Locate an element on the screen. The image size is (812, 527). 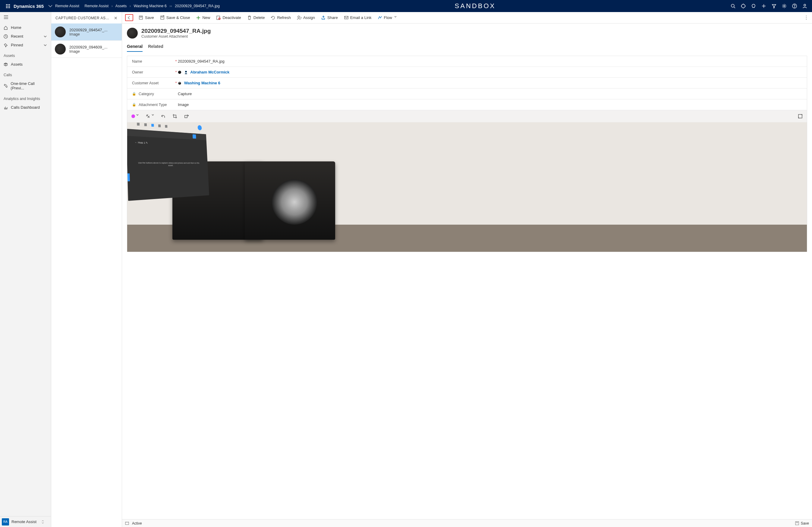
updown-icon is located at coordinates (43, 522).